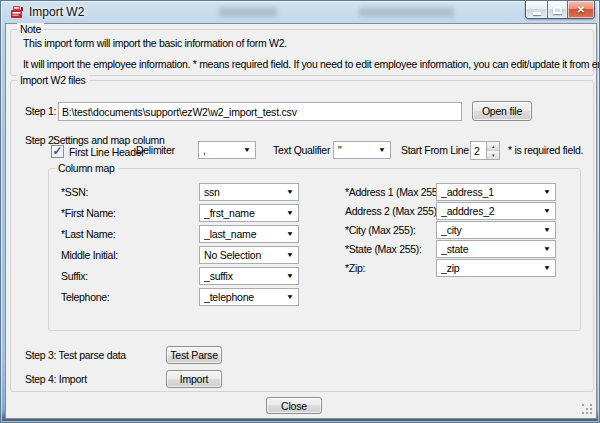 The height and width of the screenshot is (423, 600). Describe the element at coordinates (90, 255) in the screenshot. I see `middle-initial-label: Middle Initial:` at that location.